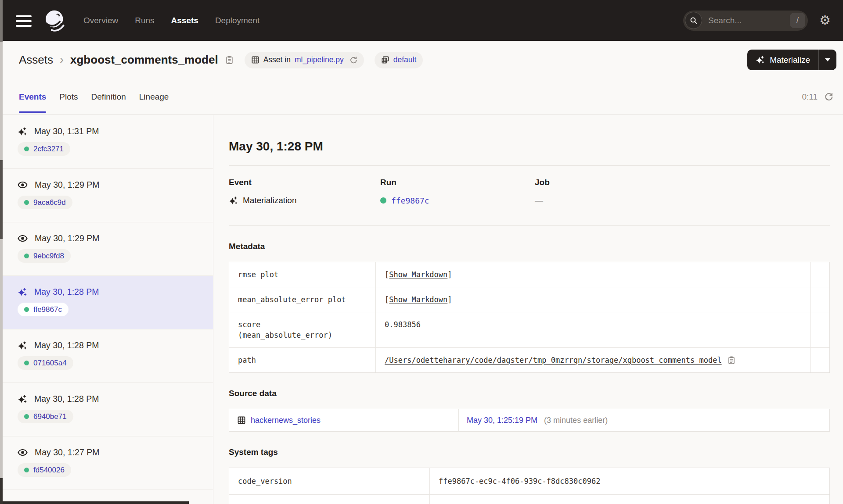 The height and width of the screenshot is (504, 843). Describe the element at coordinates (229, 60) in the screenshot. I see `copy-asset-name-icon` at that location.